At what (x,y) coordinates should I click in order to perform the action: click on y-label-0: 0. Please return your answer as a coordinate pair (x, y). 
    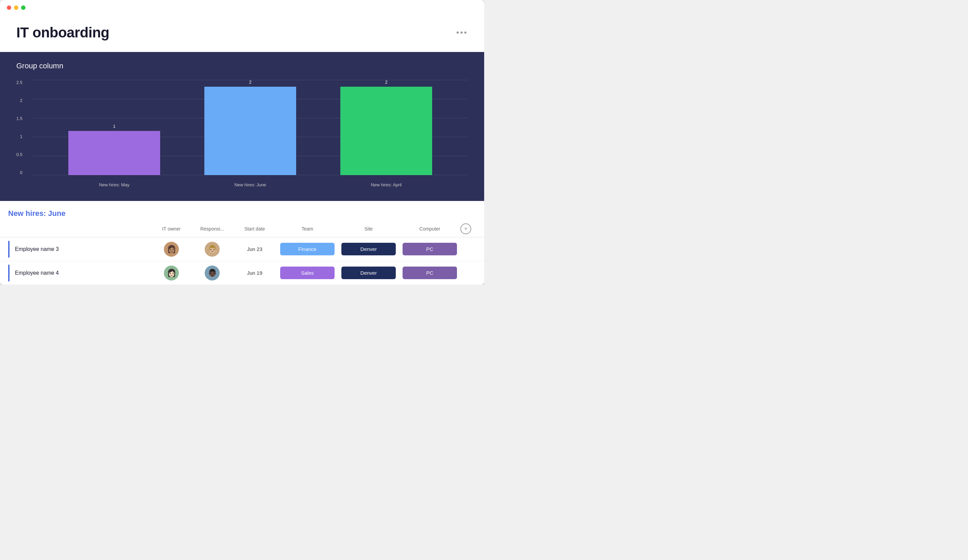
    Looking at the image, I should click on (21, 173).